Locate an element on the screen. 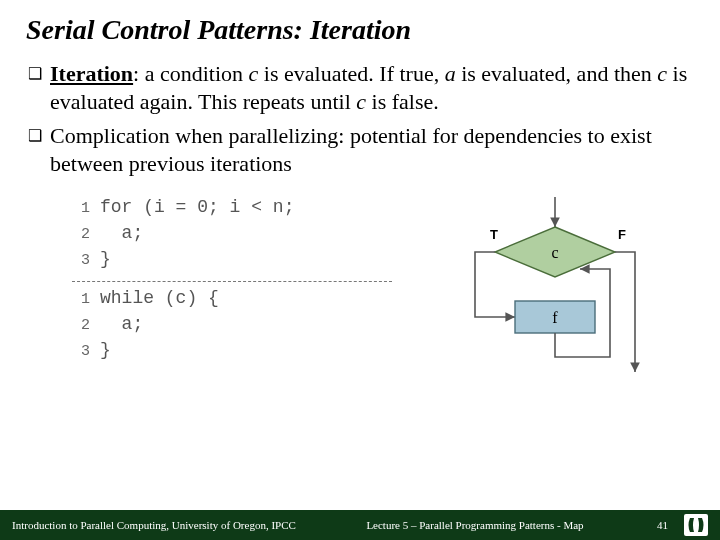 The image size is (720, 540). t: is evaluated. If true, is located at coordinates (351, 74).